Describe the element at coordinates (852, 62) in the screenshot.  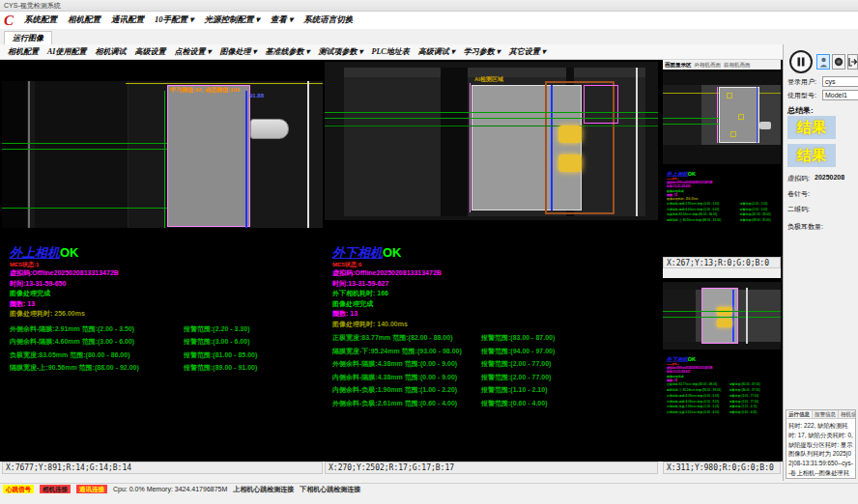
I see `logout-arrow-icon` at that location.